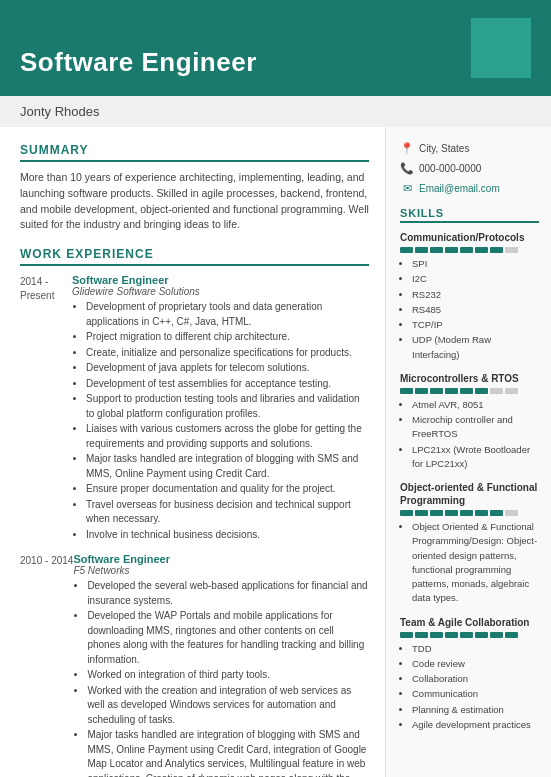 The image size is (551, 777). I want to click on email-icon: ✉, so click(407, 188).